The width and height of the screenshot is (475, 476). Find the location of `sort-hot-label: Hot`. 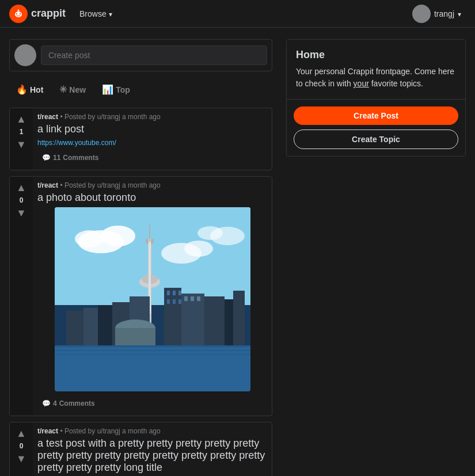

sort-hot-label: Hot is located at coordinates (37, 90).